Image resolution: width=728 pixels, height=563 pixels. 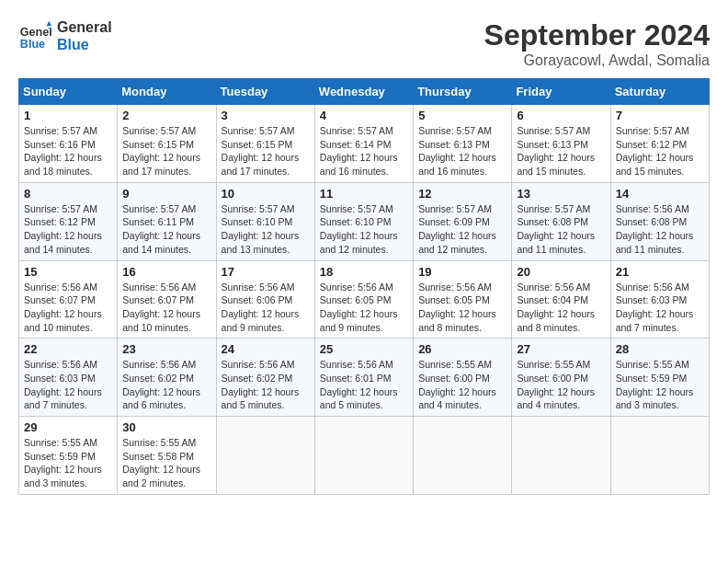 I want to click on weekday-header-row: Sunday Monday Tuesday Wednesday Thursday…, so click(x=364, y=92).